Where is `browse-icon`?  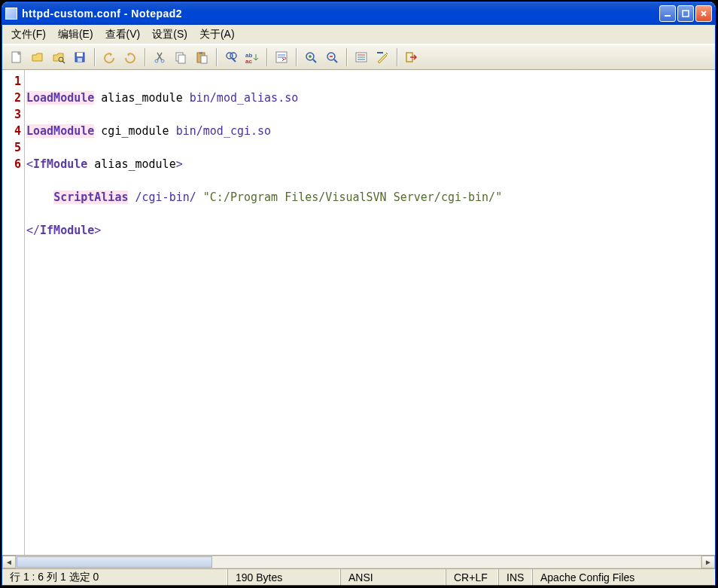
browse-icon is located at coordinates (59, 57).